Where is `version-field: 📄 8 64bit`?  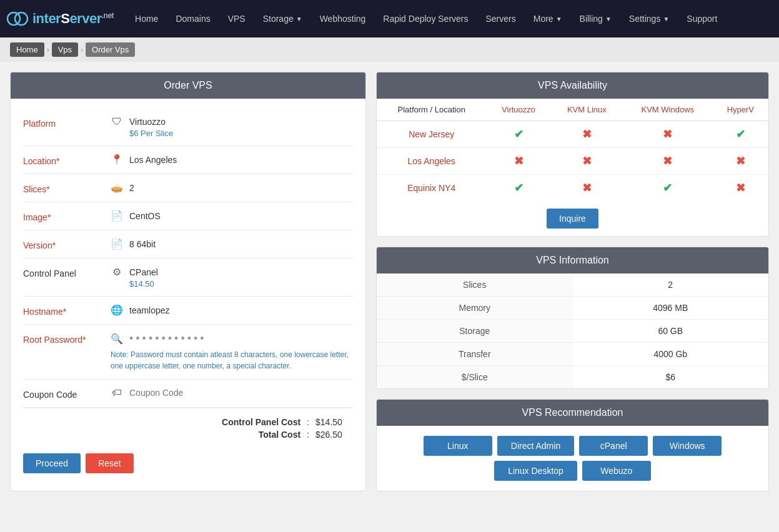
version-field: 📄 8 64bit is located at coordinates (232, 244).